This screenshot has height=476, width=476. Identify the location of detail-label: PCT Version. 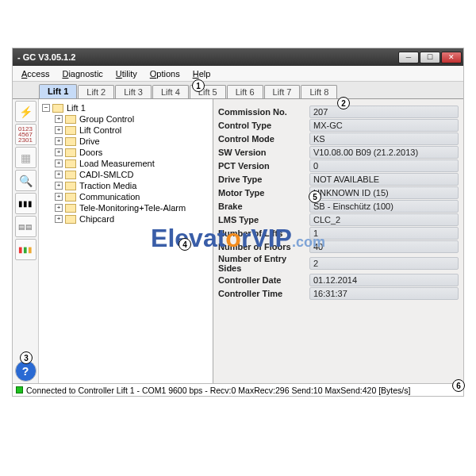
(263, 166).